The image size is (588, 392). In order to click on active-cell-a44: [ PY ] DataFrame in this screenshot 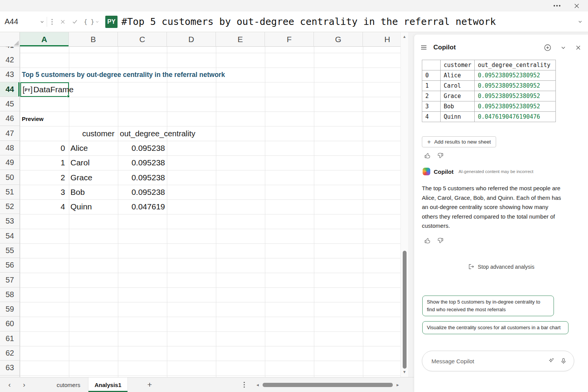, I will do `click(44, 90)`.